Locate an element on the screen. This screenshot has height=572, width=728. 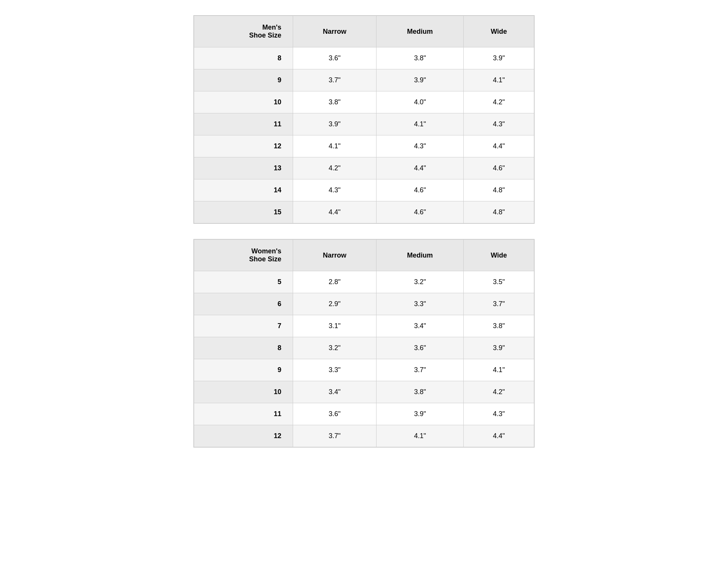
wide-cell: 3.7" is located at coordinates (499, 304).